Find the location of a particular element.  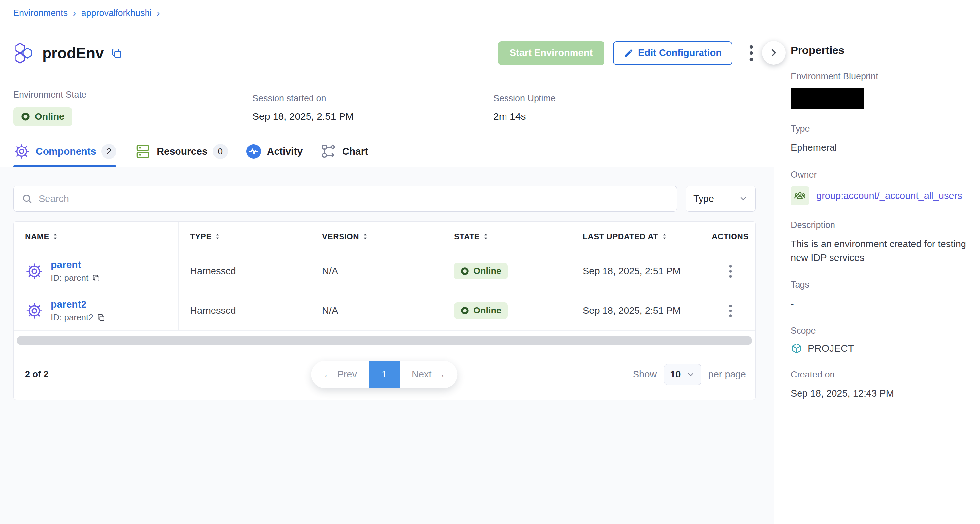

tab-components: Components 2 is located at coordinates (65, 151).